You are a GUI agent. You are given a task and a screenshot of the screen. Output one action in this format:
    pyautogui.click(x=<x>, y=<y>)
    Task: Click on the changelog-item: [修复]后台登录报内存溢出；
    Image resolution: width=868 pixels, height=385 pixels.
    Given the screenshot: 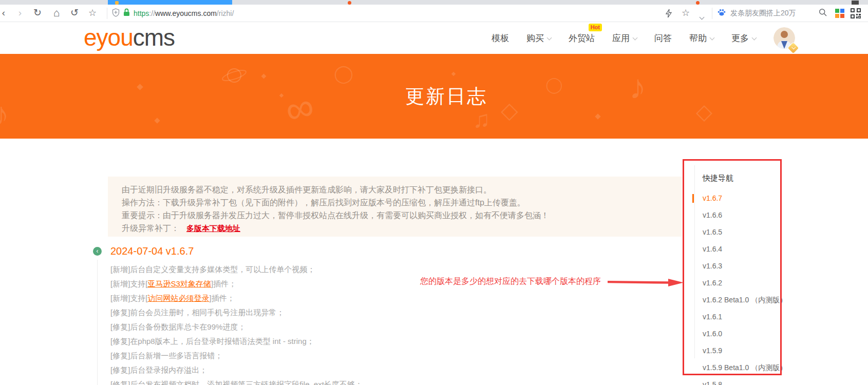 What is the action you would take?
    pyautogui.click(x=236, y=370)
    